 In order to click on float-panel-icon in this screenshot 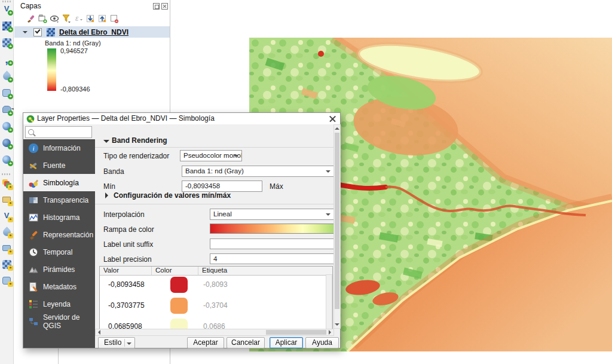, I will do `click(157, 6)`.